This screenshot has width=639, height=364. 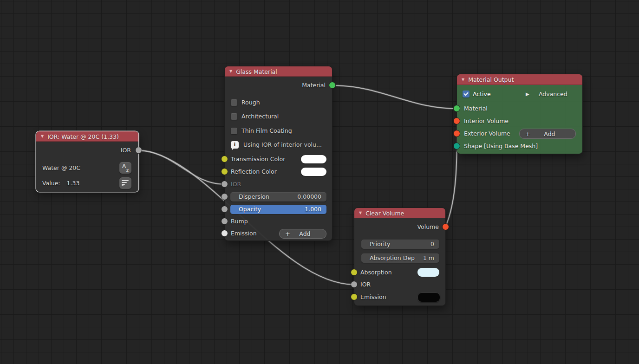 I want to click on socket-bump, so click(x=225, y=221).